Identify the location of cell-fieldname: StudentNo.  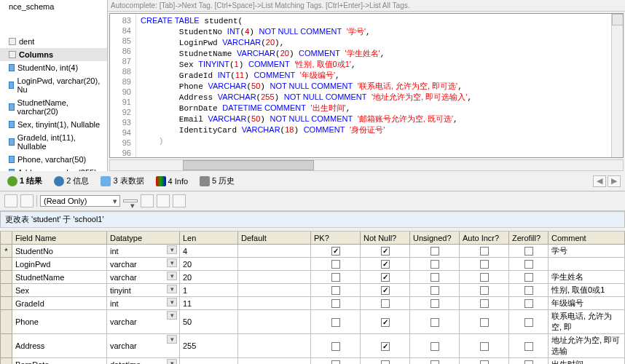
(60, 251).